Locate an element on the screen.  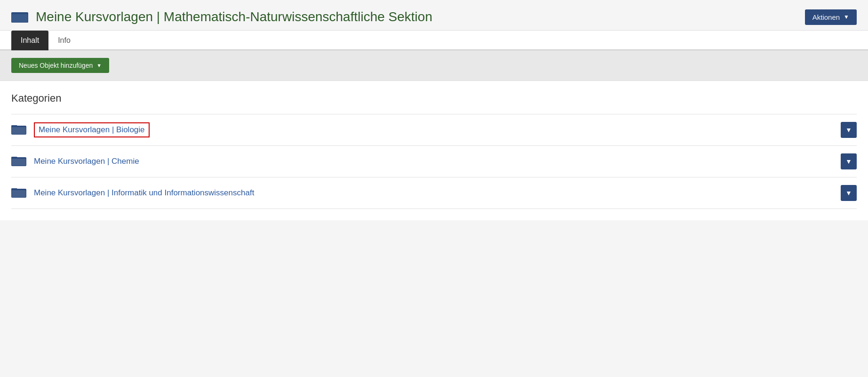
chevron-down-icon-1: ▼ is located at coordinates (849, 130).